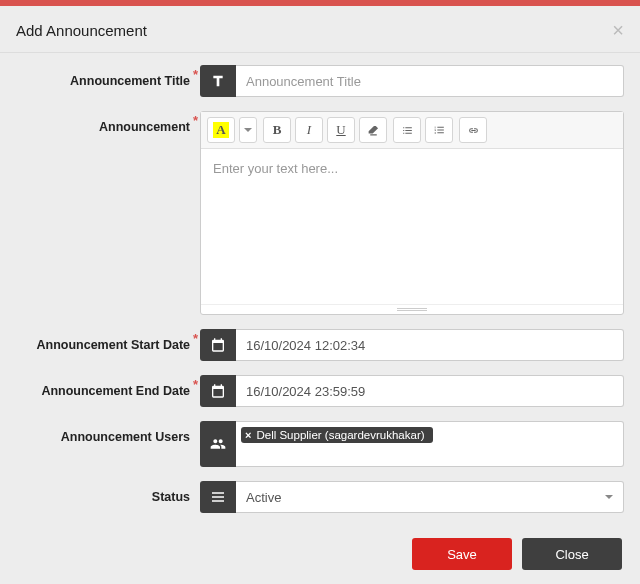 This screenshot has height=584, width=640. What do you see at coordinates (337, 435) in the screenshot?
I see `user-tag: × Dell Supplier (sagardevrukhakar)` at bounding box center [337, 435].